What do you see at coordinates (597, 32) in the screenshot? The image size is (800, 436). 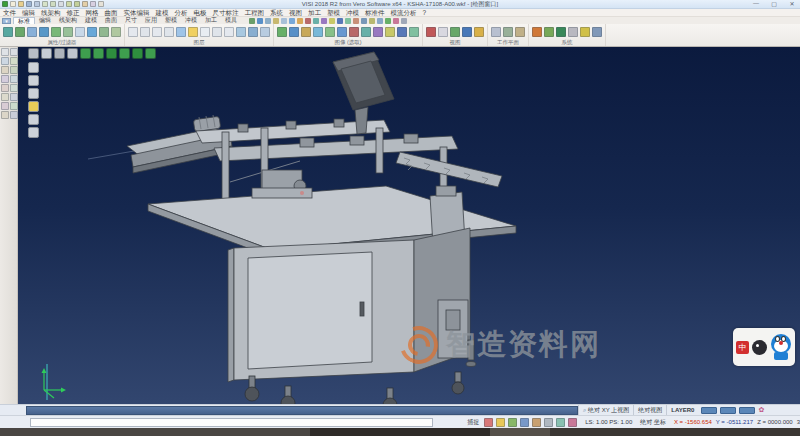 I see `plugin-icon` at bounding box center [597, 32].